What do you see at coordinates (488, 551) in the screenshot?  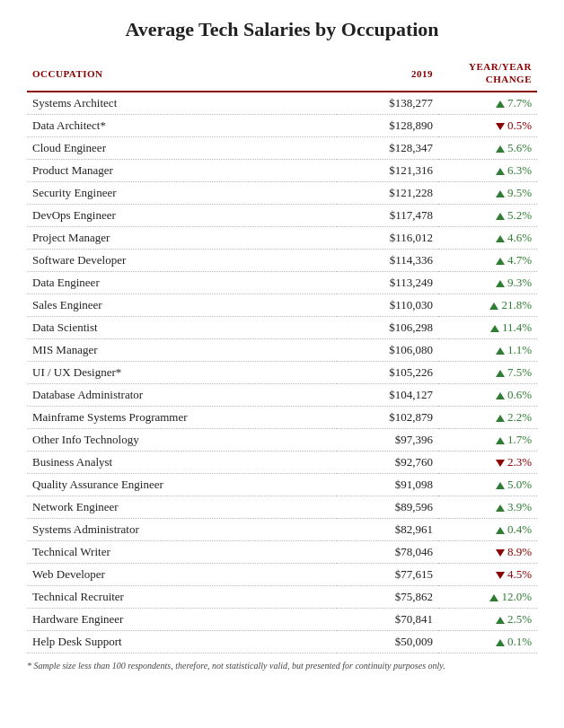 I see `change-cell: 8.9%` at bounding box center [488, 551].